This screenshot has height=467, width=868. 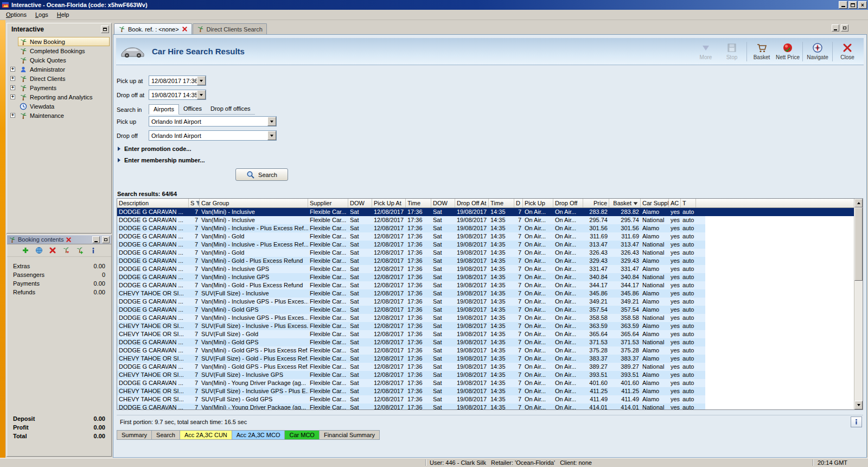 I want to click on pane-restore-button, so click(x=106, y=240).